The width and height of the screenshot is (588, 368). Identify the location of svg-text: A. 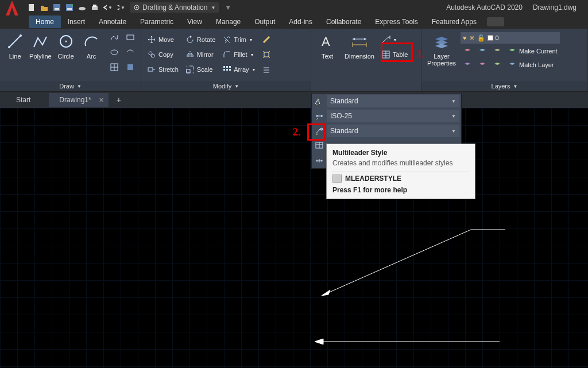
(326, 41).